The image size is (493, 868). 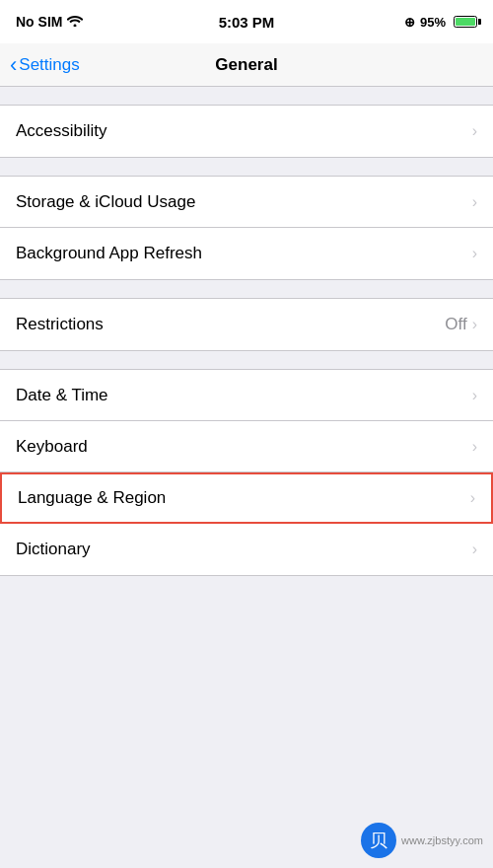 What do you see at coordinates (433, 22) in the screenshot?
I see `battery-percent: 95%` at bounding box center [433, 22].